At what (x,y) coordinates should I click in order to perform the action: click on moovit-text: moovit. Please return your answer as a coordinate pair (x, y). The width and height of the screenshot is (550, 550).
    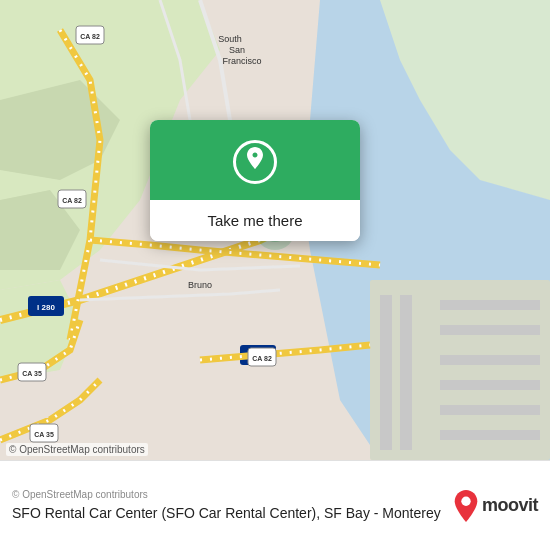
    Looking at the image, I should click on (510, 506).